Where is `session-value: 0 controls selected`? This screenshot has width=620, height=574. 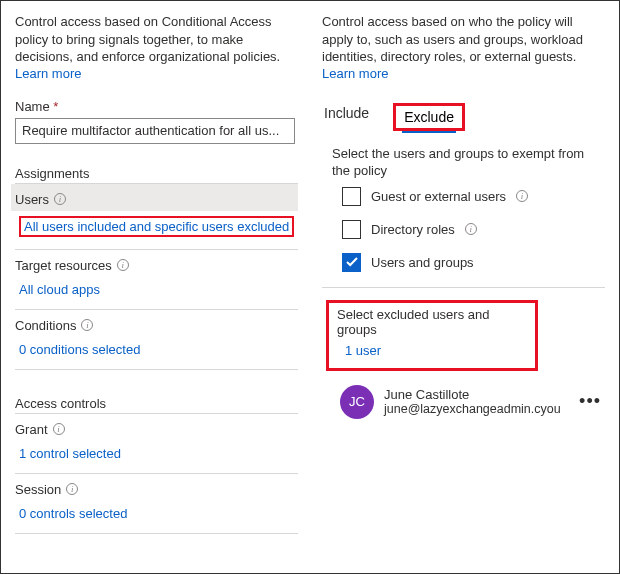
session-value: 0 controls selected is located at coordinates (156, 516).